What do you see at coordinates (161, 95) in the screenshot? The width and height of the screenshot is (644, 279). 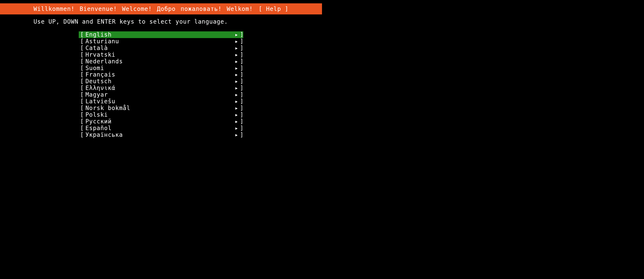 I see `language-item: [Magyar▸]` at bounding box center [161, 95].